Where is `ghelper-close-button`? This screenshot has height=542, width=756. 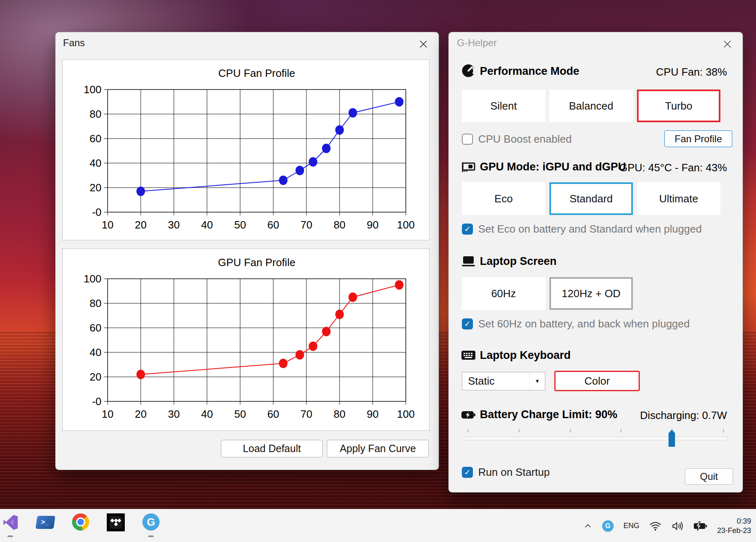
ghelper-close-button is located at coordinates (727, 44).